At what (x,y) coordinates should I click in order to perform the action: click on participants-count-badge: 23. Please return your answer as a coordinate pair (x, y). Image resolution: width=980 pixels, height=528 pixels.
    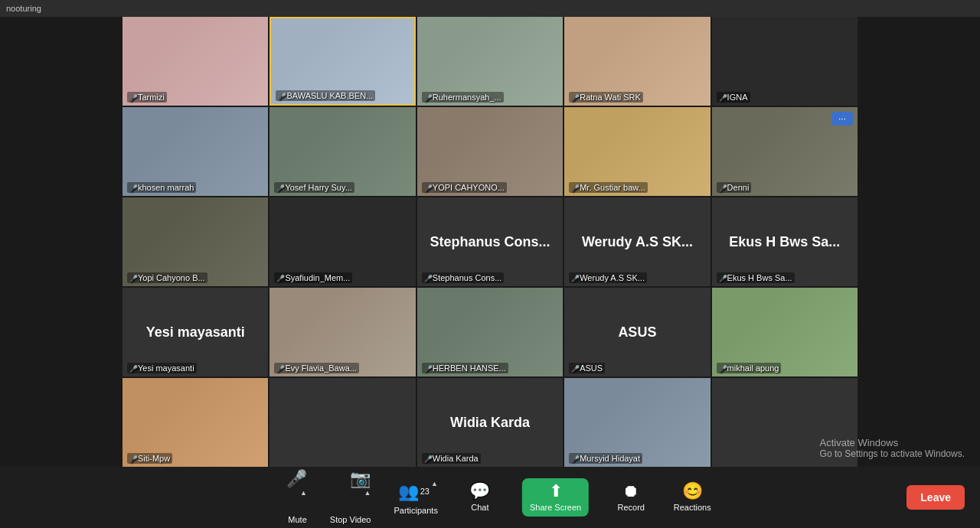
    Looking at the image, I should click on (425, 491).